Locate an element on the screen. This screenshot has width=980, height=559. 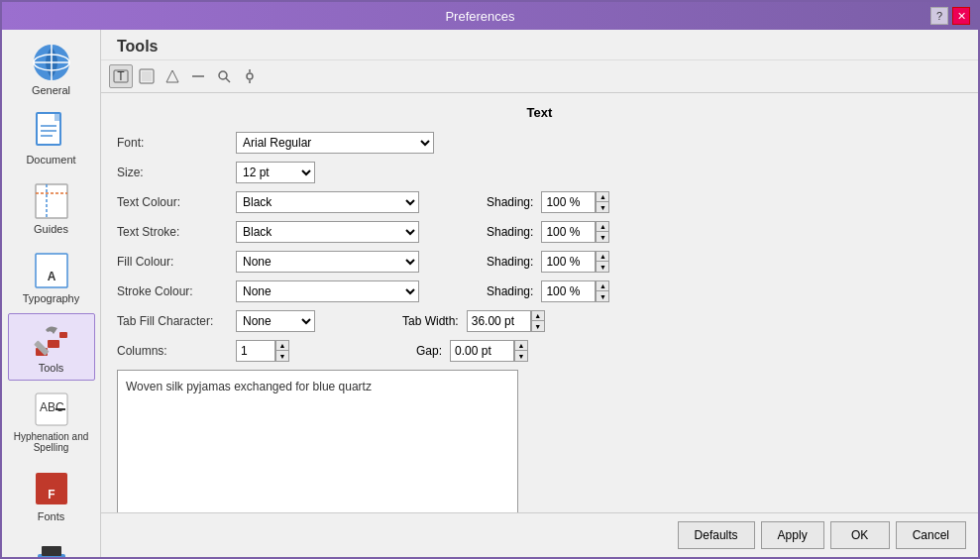
toolbar: T is located at coordinates (539, 77).